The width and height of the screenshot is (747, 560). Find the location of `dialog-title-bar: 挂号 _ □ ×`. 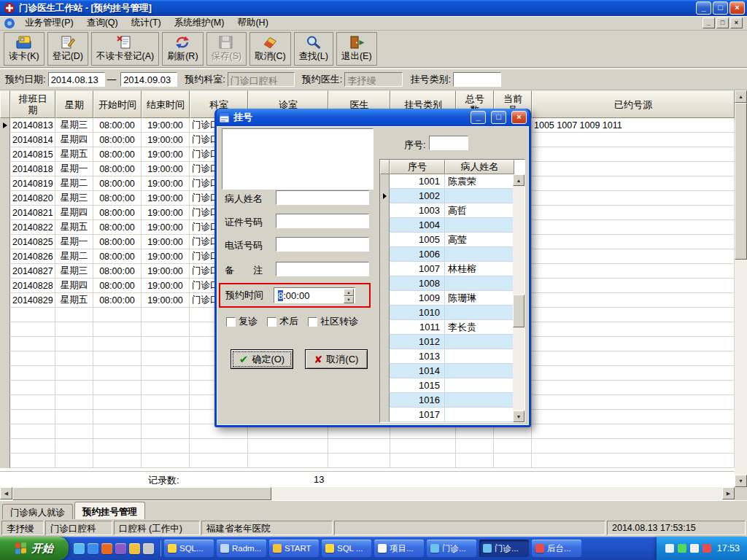

dialog-title-bar: 挂号 _ □ × is located at coordinates (373, 117).